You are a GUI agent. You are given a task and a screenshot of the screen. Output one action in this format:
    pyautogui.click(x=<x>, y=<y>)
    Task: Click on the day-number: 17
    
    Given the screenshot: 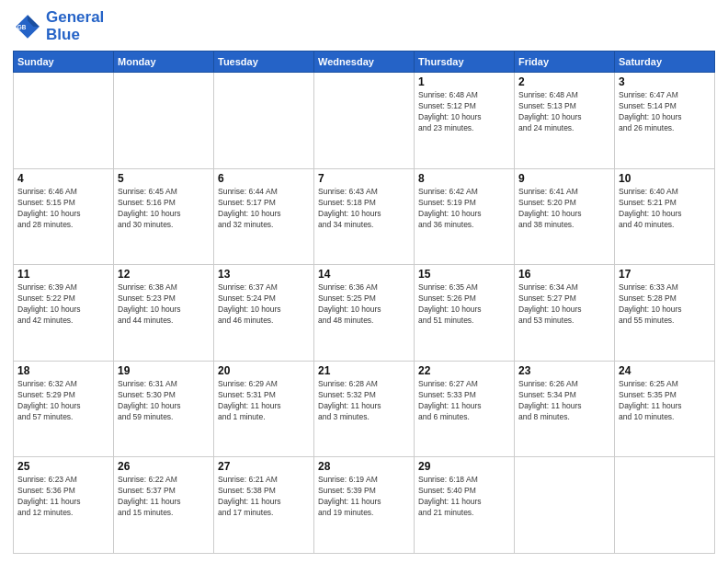 What is the action you would take?
    pyautogui.click(x=665, y=274)
    